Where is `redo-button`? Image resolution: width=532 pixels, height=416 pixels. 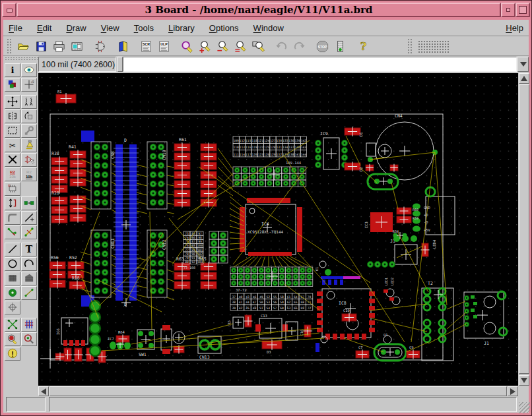
redo-button is located at coordinates (300, 46).